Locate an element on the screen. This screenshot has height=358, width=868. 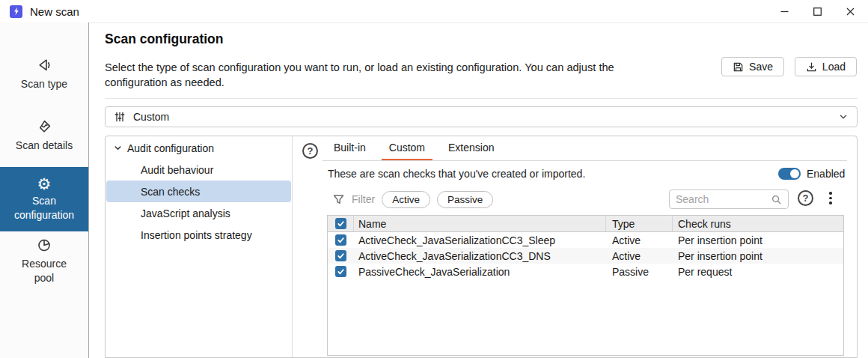
cell-name: ActiveCheck_JavaSerializationCC3_DNS is located at coordinates (480, 256).